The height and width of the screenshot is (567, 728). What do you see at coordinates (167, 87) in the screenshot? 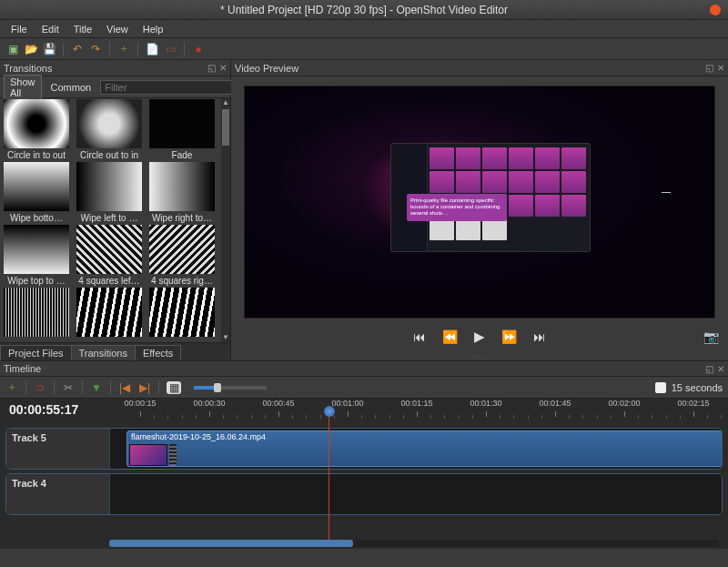
I see `filter-input` at bounding box center [167, 87].